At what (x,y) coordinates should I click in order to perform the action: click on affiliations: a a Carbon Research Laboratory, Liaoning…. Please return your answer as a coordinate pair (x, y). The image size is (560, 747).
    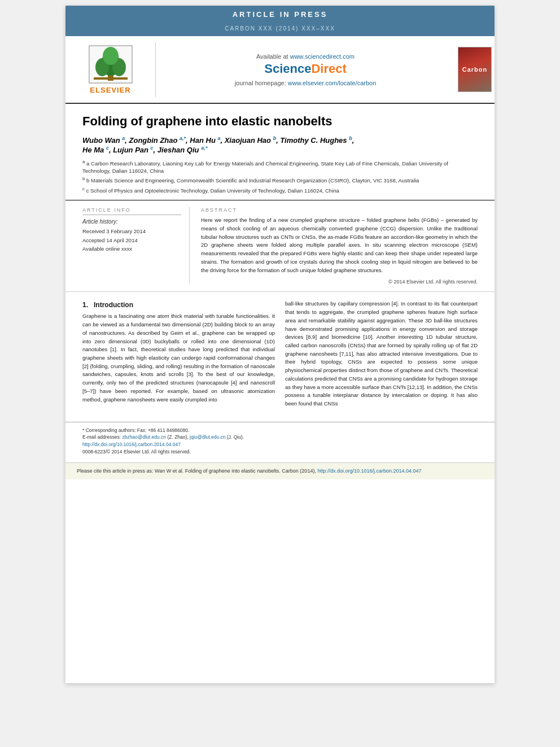
    Looking at the image, I should click on (280, 177).